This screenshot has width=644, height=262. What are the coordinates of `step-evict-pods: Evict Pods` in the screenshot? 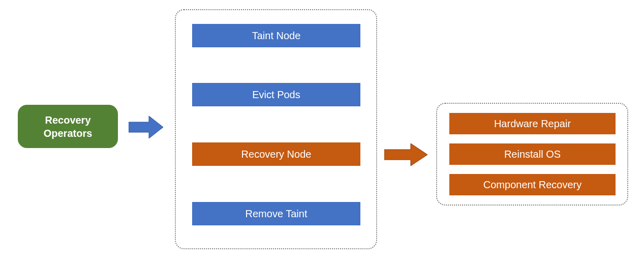 It's located at (277, 95).